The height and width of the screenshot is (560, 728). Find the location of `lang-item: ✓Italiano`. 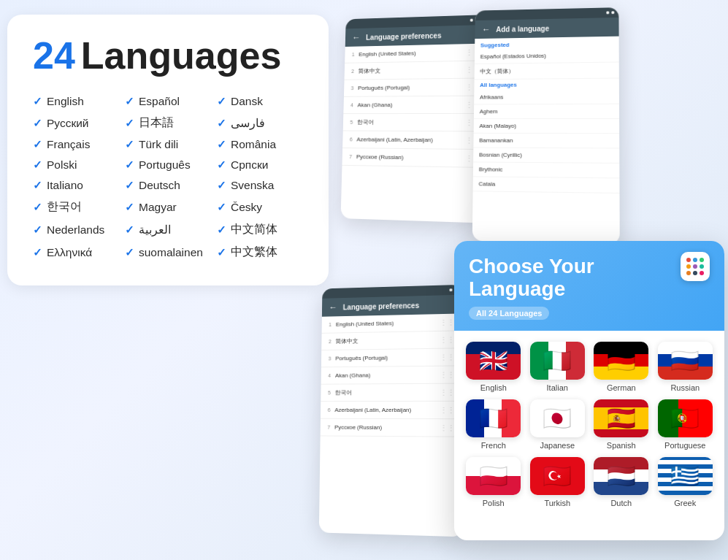

lang-item: ✓Italiano is located at coordinates (76, 185).